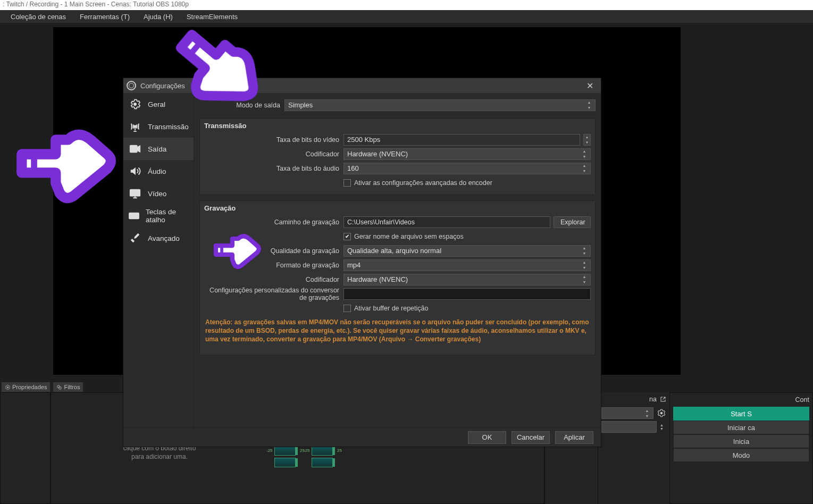 This screenshot has height=504, width=813. Describe the element at coordinates (467, 280) in the screenshot. I see `recording-encoder-select: Hardware (NVENC)▲▼` at that location.